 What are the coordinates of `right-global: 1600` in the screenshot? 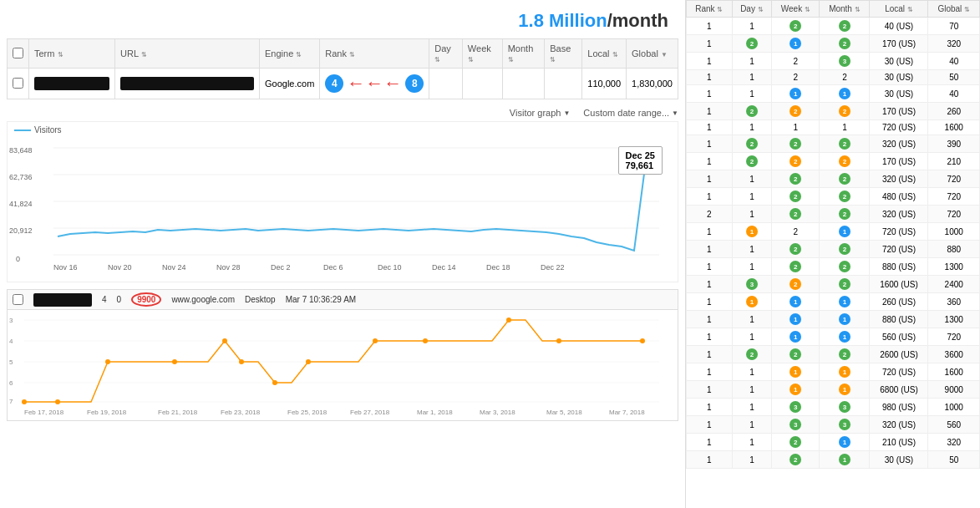 It's located at (954, 128).